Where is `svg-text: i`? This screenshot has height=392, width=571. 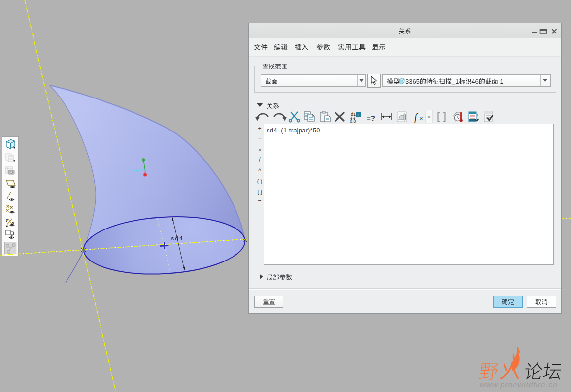 svg-text: i is located at coordinates (358, 114).